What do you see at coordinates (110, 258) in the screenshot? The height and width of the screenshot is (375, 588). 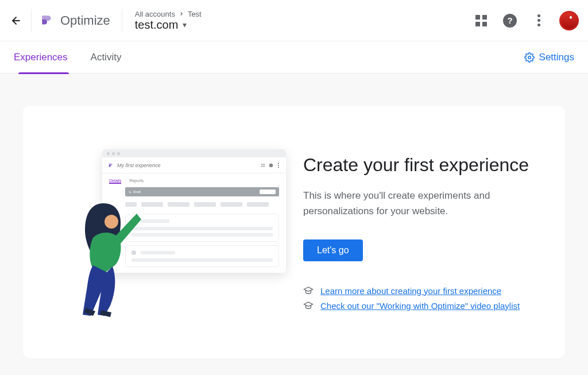 I see `person-illustration-icon` at bounding box center [110, 258].